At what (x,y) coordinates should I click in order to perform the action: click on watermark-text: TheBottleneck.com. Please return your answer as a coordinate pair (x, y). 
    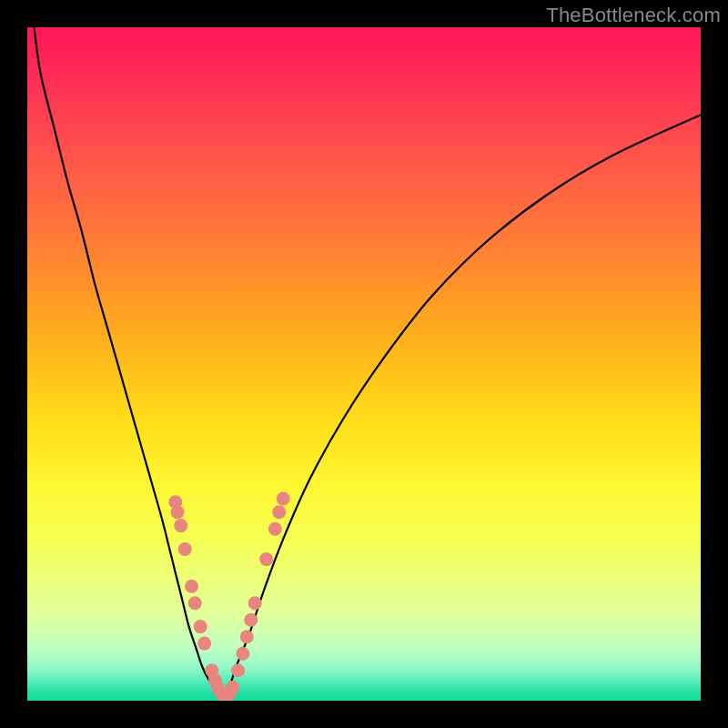
    Looking at the image, I should click on (633, 15).